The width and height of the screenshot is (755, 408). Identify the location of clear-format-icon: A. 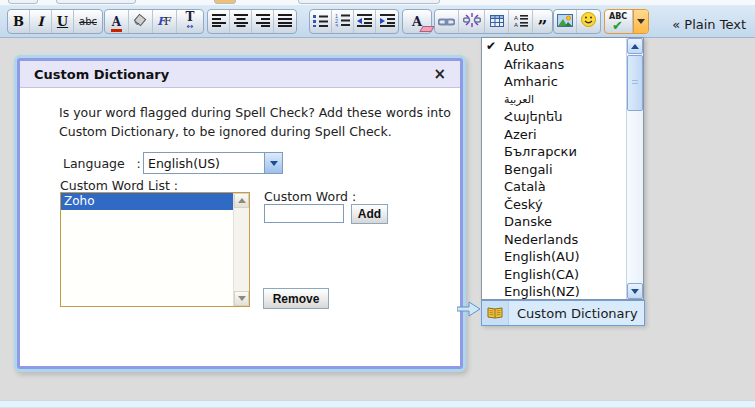
(417, 22).